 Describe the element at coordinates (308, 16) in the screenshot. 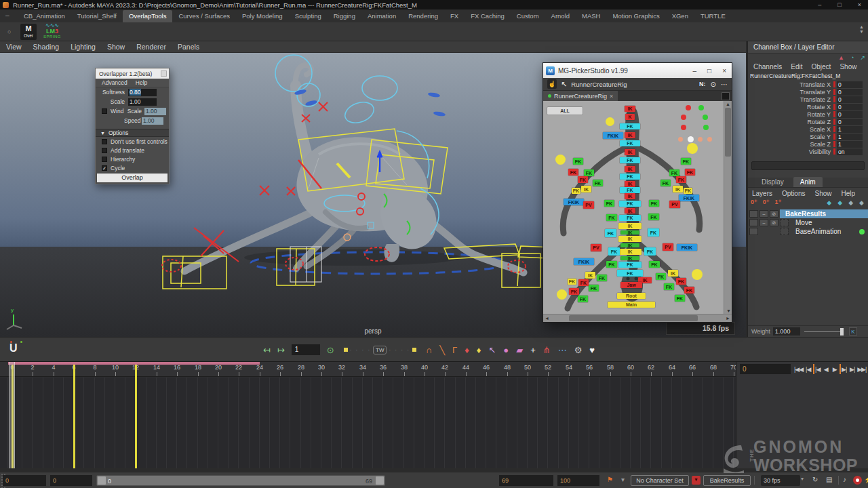

I see `shelf-tab: Sculpting` at that location.